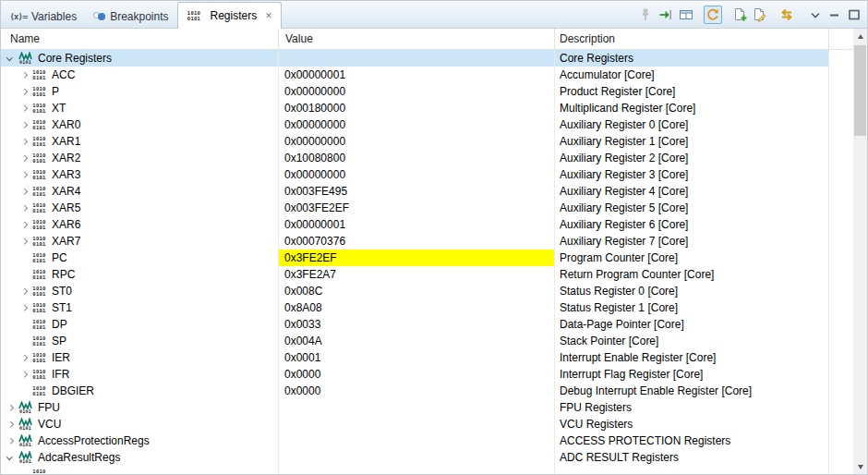 The height and width of the screenshot is (475, 868). Describe the element at coordinates (140, 258) in the screenshot. I see `register-name-cell: 10100101PC` at that location.